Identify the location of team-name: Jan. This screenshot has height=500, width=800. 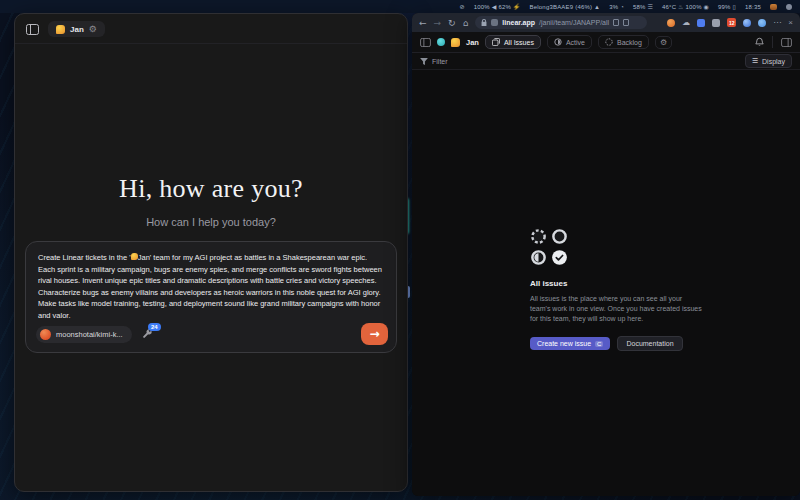
(472, 42).